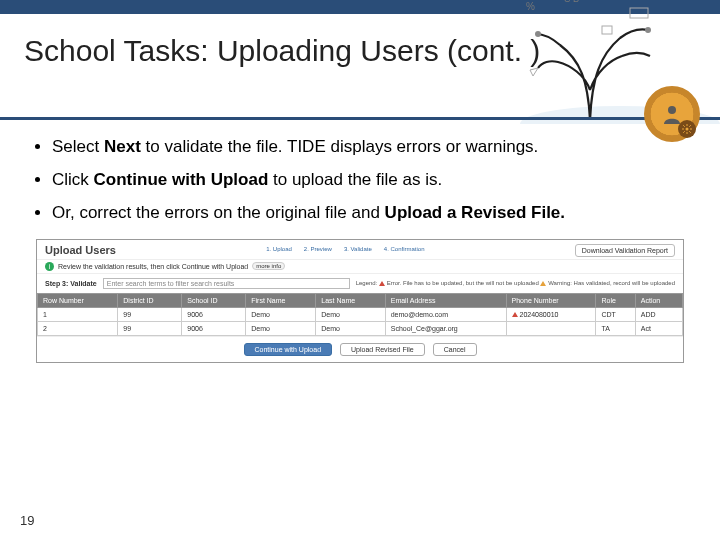 This screenshot has height=540, width=720. What do you see at coordinates (50, 266) in the screenshot?
I see `info-icon: i` at bounding box center [50, 266].